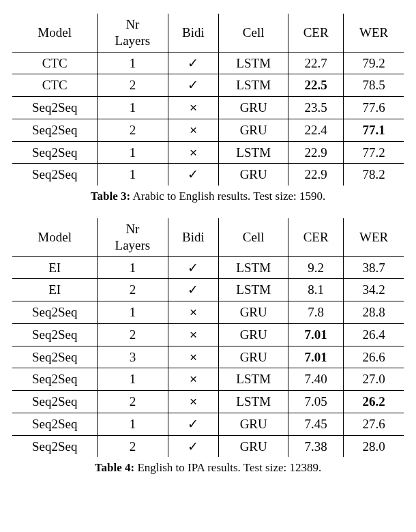  Describe the element at coordinates (316, 63) in the screenshot. I see `table-cell: 22.7` at that location.